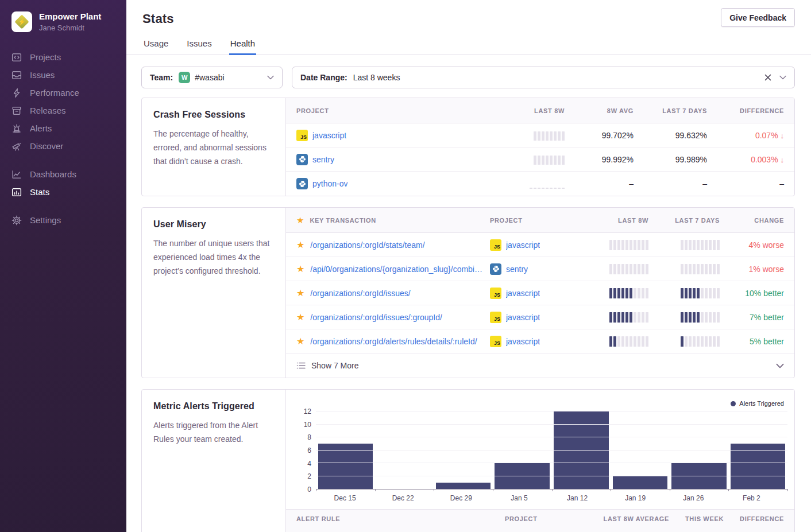 Image resolution: width=811 pixels, height=532 pixels. What do you see at coordinates (65, 174) in the screenshot?
I see `sidebar-item-dashboards: Dashboards` at bounding box center [65, 174].